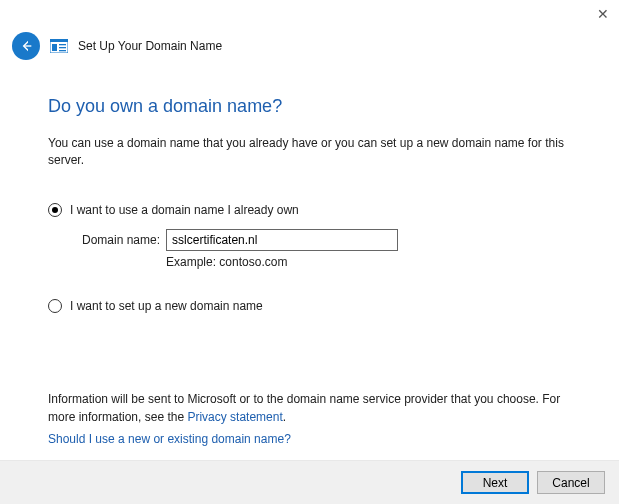  Describe the element at coordinates (26, 46) in the screenshot. I see `back-button` at that location.